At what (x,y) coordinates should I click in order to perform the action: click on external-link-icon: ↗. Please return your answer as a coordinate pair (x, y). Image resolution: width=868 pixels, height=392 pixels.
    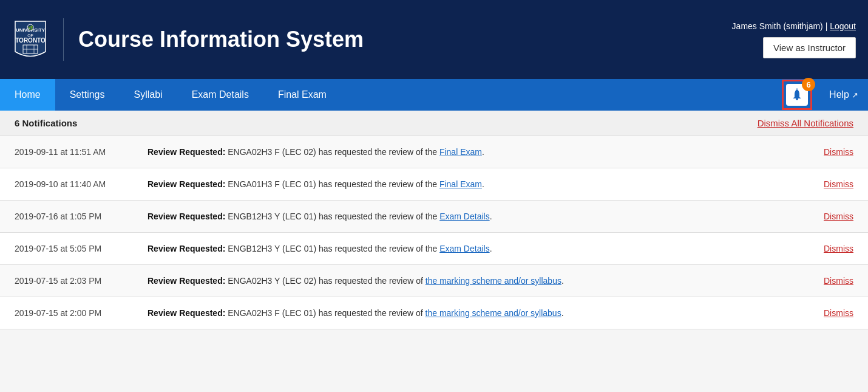
    Looking at the image, I should click on (855, 95).